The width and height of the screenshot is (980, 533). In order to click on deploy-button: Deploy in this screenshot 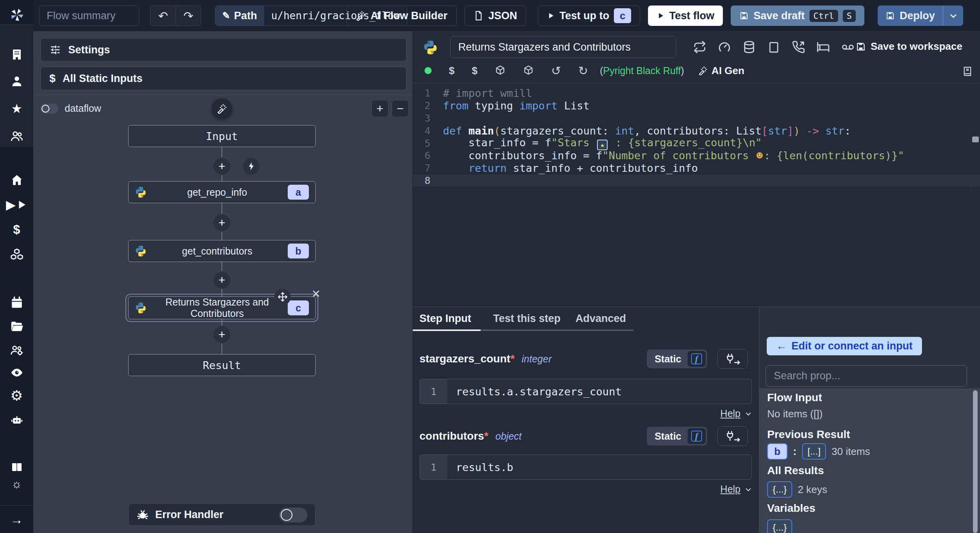, I will do `click(910, 16)`.